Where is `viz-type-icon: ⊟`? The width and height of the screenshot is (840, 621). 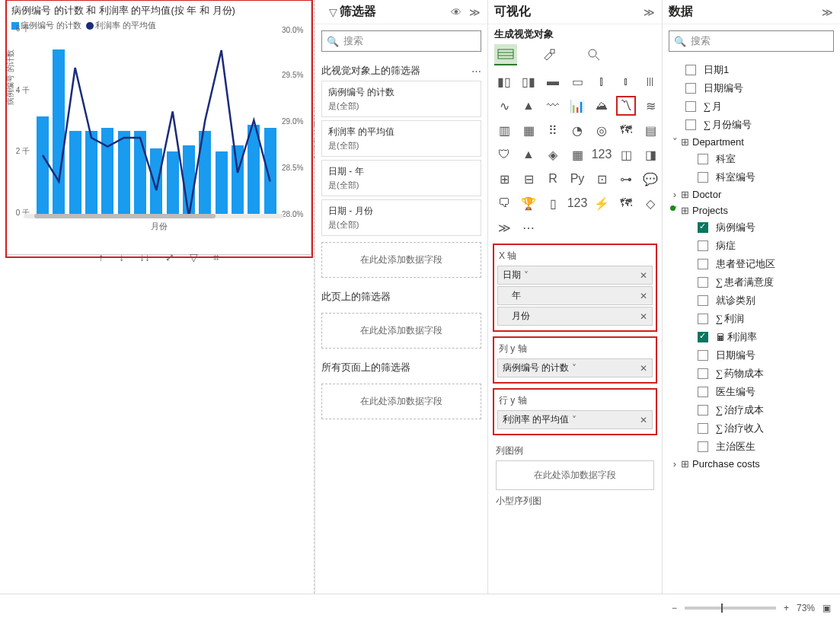 viz-type-icon: ⊟ is located at coordinates (529, 179).